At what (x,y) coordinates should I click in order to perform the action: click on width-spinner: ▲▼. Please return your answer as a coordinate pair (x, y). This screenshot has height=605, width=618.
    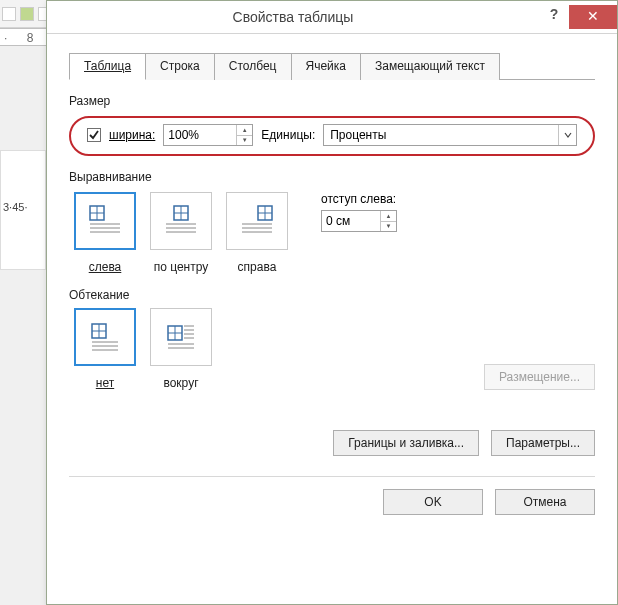
    Looking at the image, I should click on (208, 135).